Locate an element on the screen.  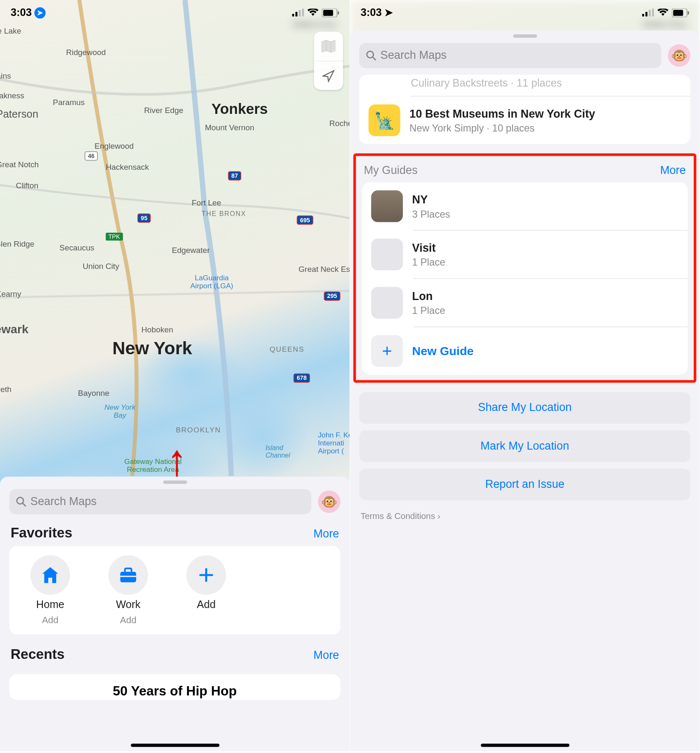
guides-editorial-card: Culinary Backstreets · 11 places 🗽 10 Be… is located at coordinates (525, 109).